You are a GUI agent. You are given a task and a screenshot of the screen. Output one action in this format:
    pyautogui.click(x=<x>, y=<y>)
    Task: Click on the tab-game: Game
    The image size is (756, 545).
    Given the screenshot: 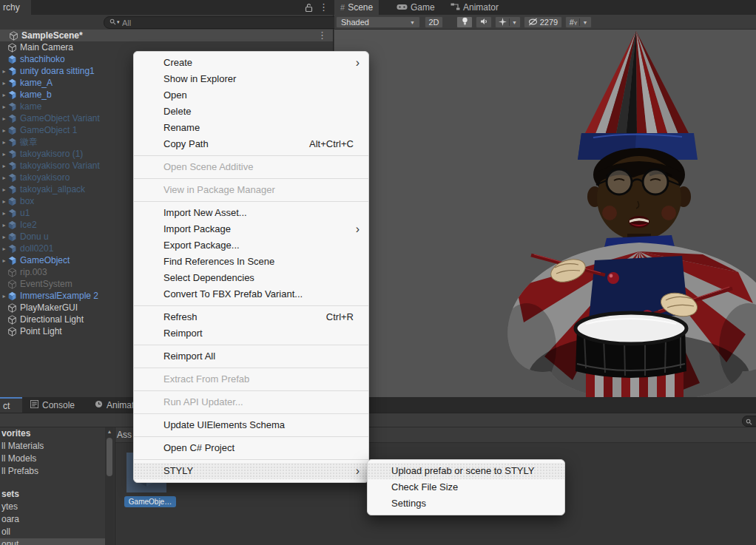 What is the action you would take?
    pyautogui.click(x=416, y=7)
    